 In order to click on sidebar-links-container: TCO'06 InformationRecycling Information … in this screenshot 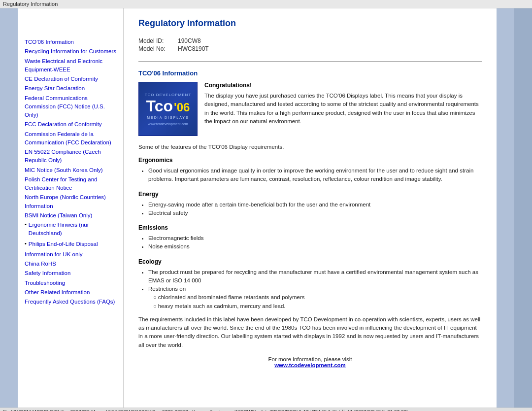, I will do `click(71, 172)`.